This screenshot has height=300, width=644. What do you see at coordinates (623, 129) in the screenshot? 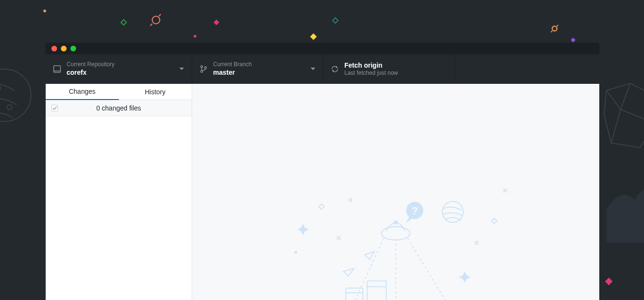
I see `decor-rock-right` at bounding box center [623, 129].